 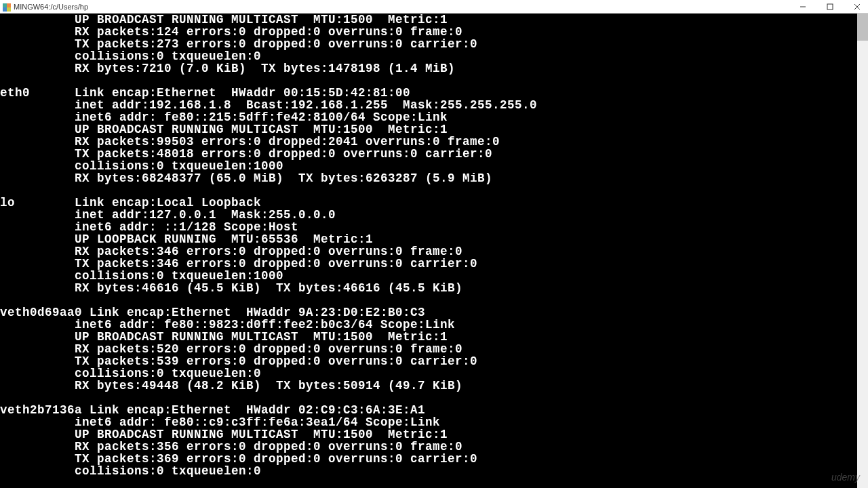 I want to click on titlebar: MINGW64:/c/Users/hp, so click(x=434, y=7).